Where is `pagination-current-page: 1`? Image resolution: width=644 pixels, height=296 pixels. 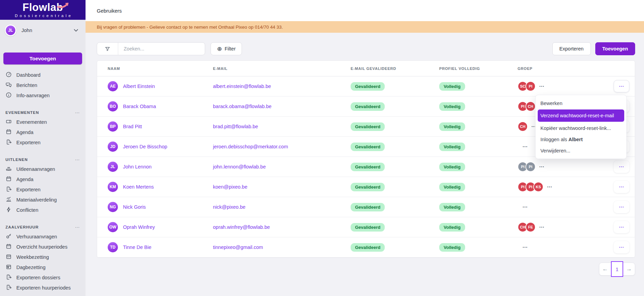 pagination-current-page: 1 is located at coordinates (617, 269).